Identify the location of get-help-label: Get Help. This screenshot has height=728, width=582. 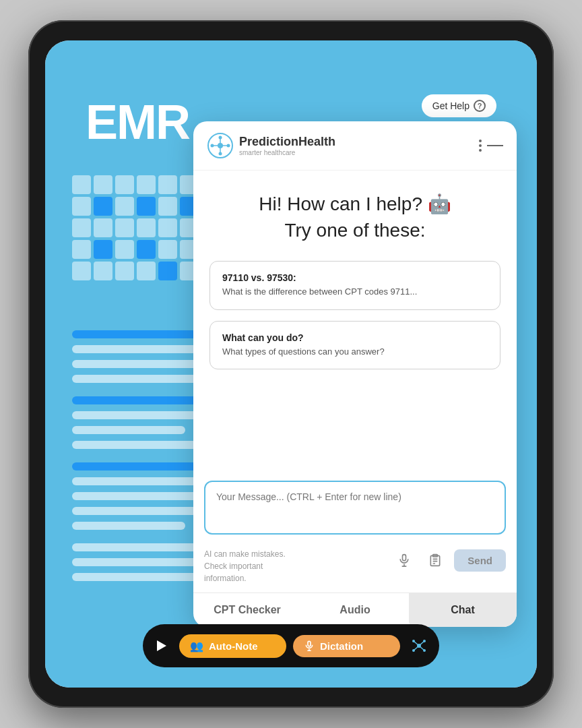
(451, 106).